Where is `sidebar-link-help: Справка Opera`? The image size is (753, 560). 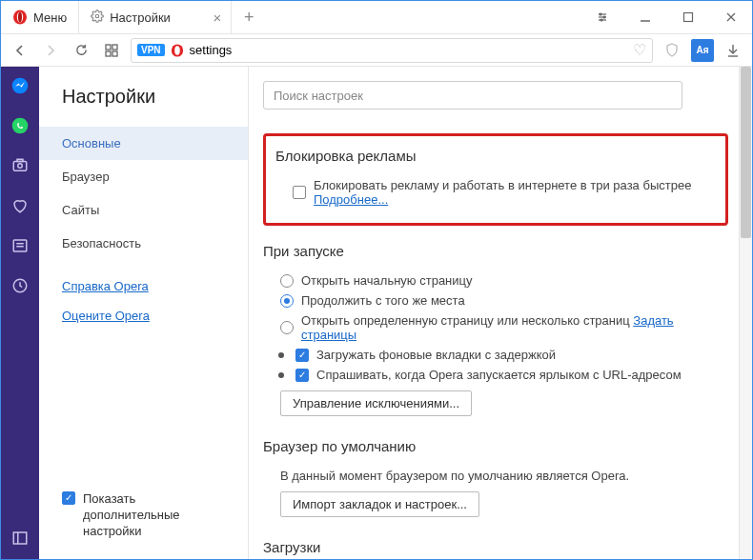
sidebar-link-help: Справка Opera is located at coordinates (143, 286).